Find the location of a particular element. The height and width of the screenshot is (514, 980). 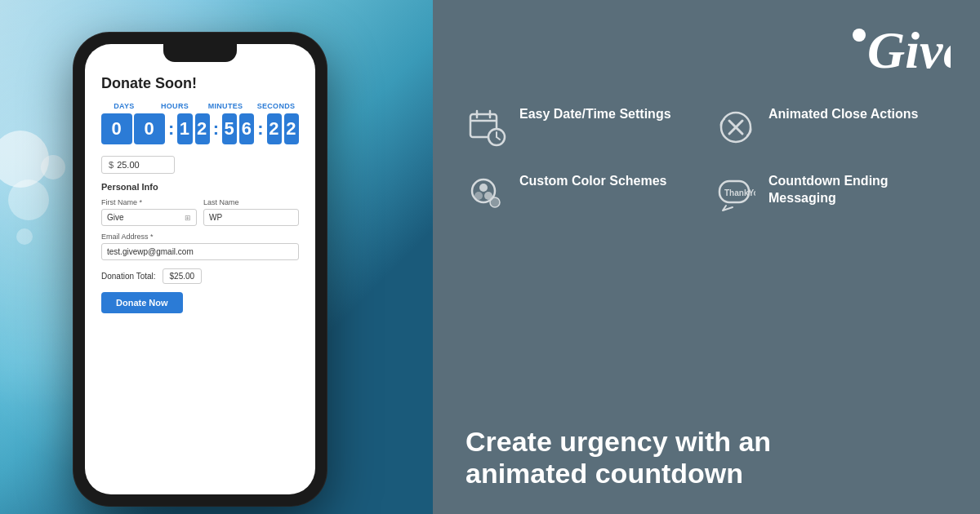

colon-1: : is located at coordinates (172, 129).